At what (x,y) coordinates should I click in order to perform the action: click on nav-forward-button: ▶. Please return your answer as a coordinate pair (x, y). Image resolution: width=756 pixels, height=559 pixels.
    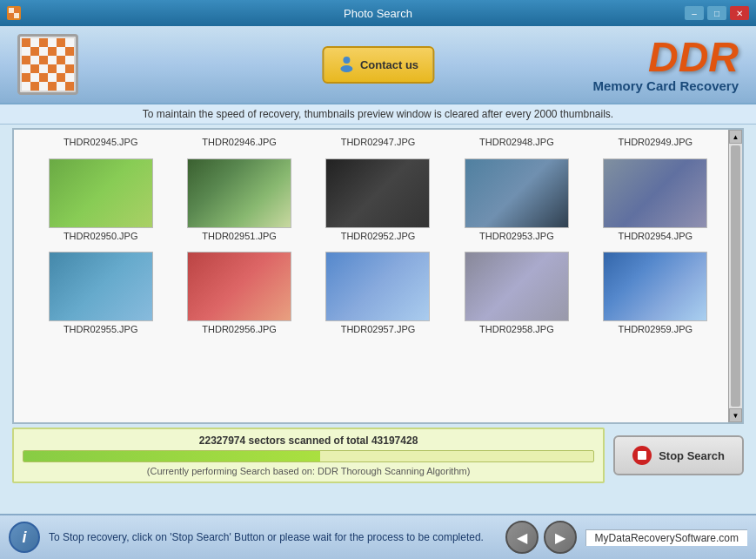
    Looking at the image, I should click on (560, 537).